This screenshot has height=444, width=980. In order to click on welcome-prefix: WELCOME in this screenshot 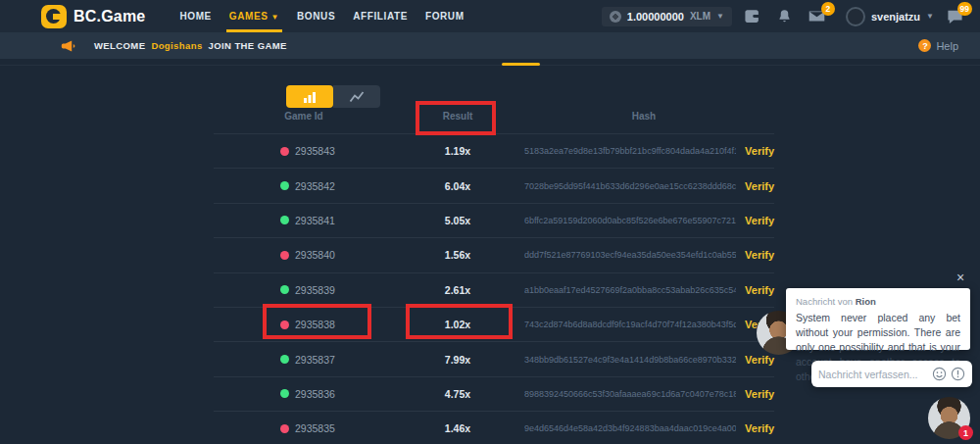, I will do `click(120, 45)`.